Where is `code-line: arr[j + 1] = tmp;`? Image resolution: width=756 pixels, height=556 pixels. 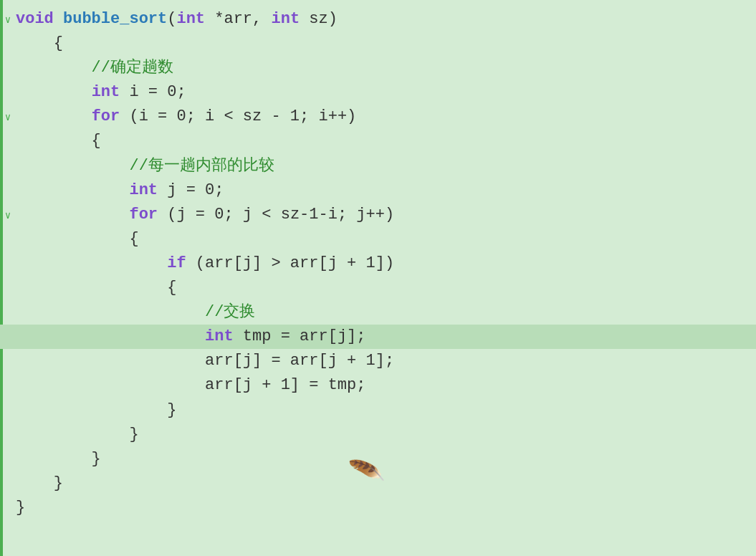 code-line: arr[j + 1] = tmp; is located at coordinates (378, 385).